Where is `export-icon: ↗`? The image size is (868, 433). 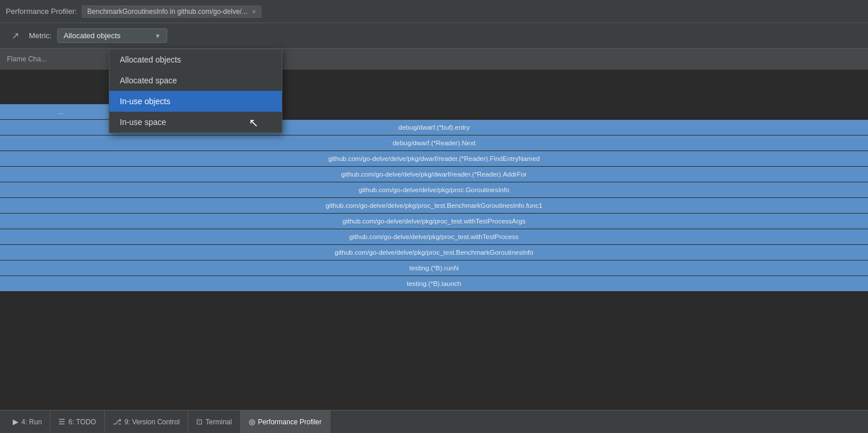
export-icon: ↗ is located at coordinates (15, 36).